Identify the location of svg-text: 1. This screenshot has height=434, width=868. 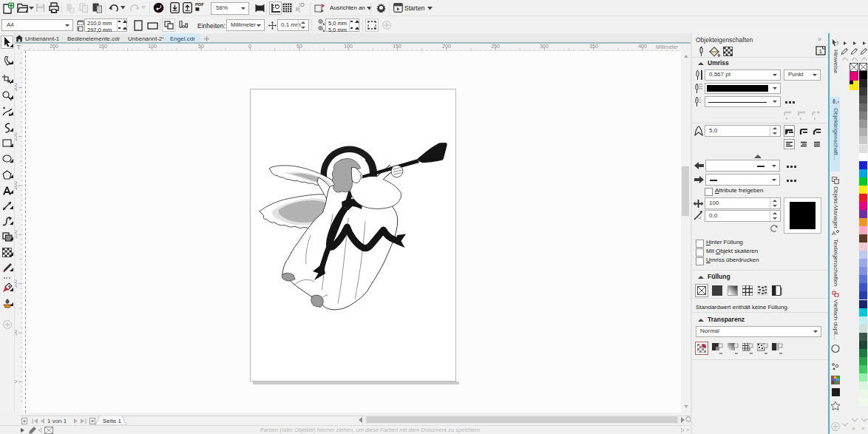
(821, 52).